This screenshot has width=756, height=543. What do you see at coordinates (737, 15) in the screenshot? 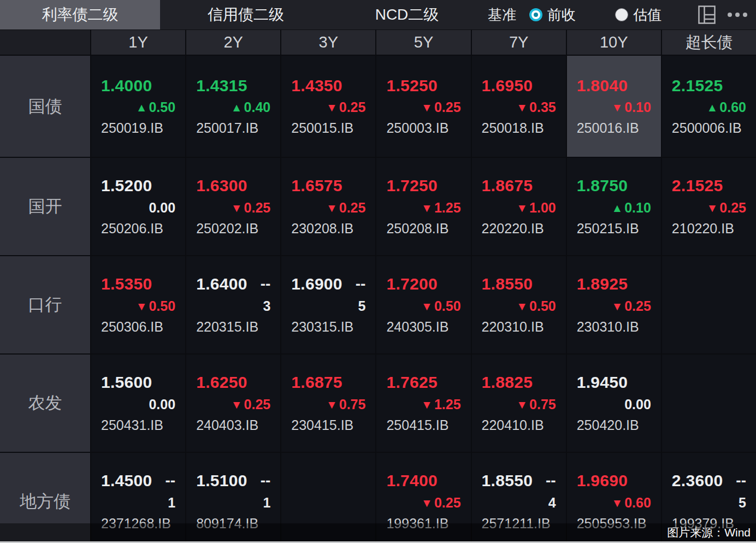
I see `more-ellipsis-icon` at bounding box center [737, 15].